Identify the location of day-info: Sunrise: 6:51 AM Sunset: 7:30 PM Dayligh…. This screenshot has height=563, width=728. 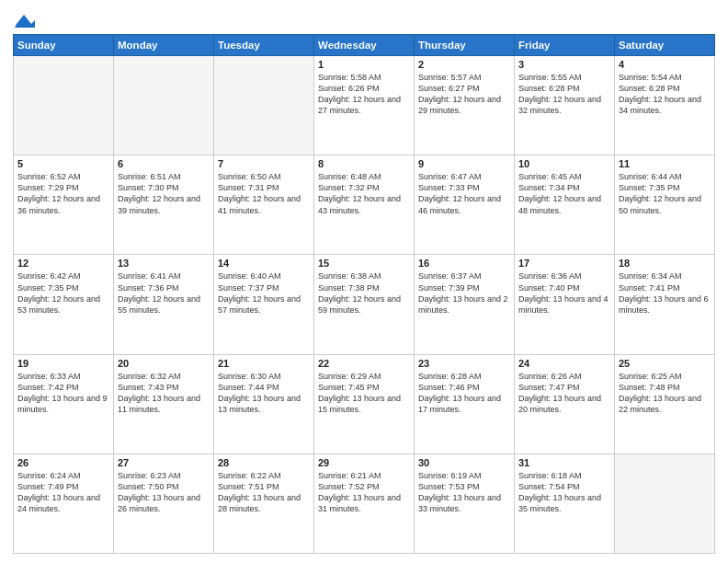
(164, 193).